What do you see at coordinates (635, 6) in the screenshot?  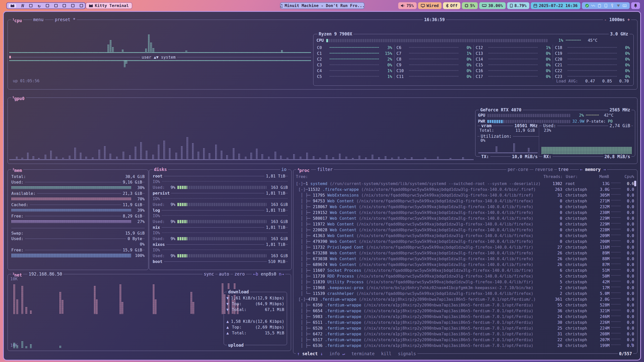 I see `notifications-bell` at bounding box center [635, 6].